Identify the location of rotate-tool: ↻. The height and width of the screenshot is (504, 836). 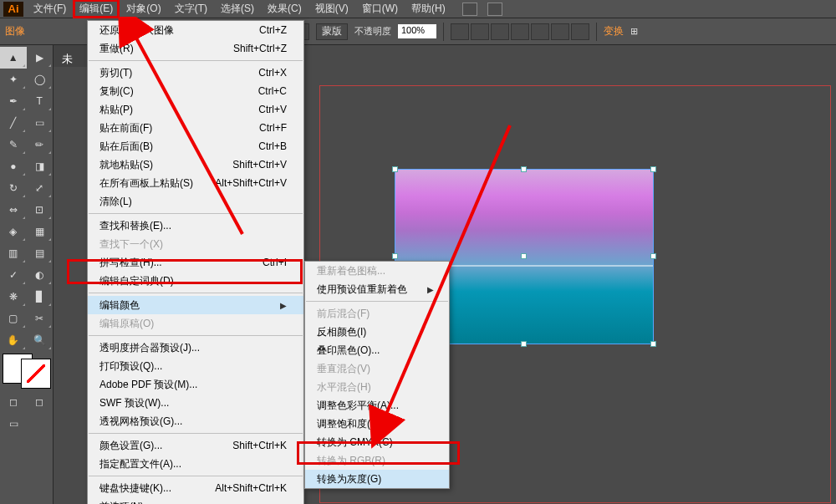
(13, 188).